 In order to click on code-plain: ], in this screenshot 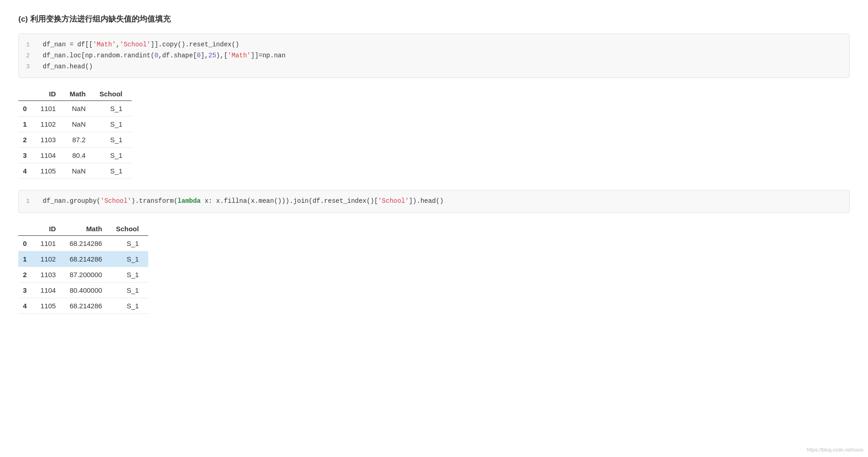, I will do `click(205, 56)`.